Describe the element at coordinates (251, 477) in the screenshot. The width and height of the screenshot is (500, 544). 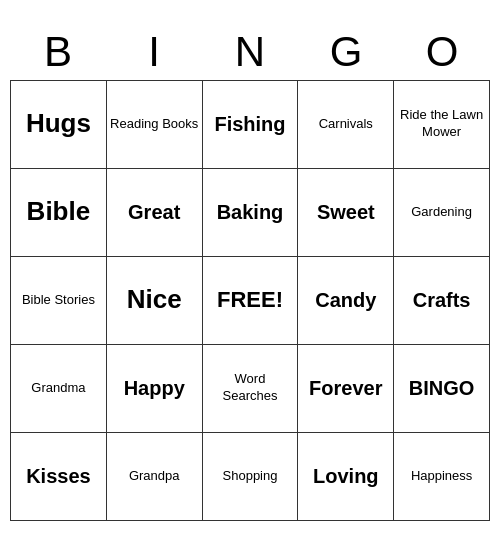
I see `bingo-cell: Shopping` at that location.